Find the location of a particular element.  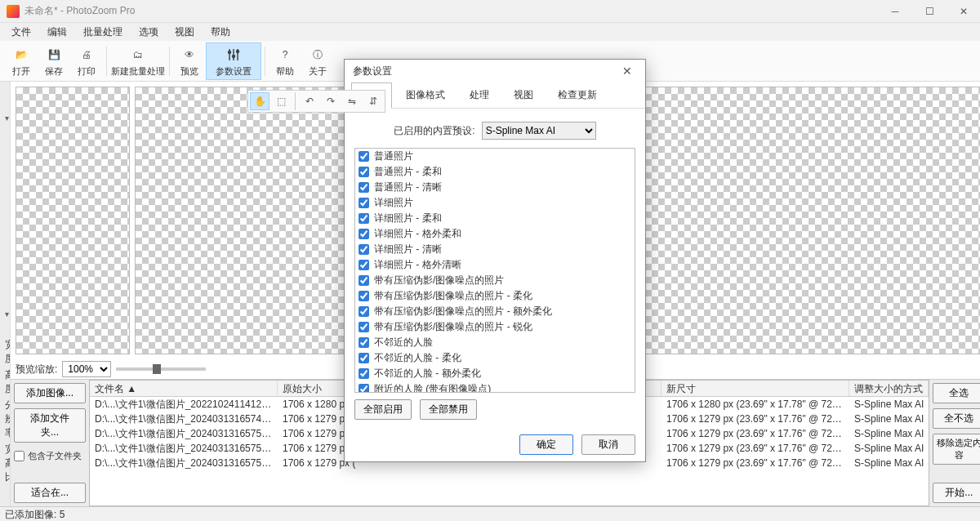

zoom-select: 100% is located at coordinates (87, 369).